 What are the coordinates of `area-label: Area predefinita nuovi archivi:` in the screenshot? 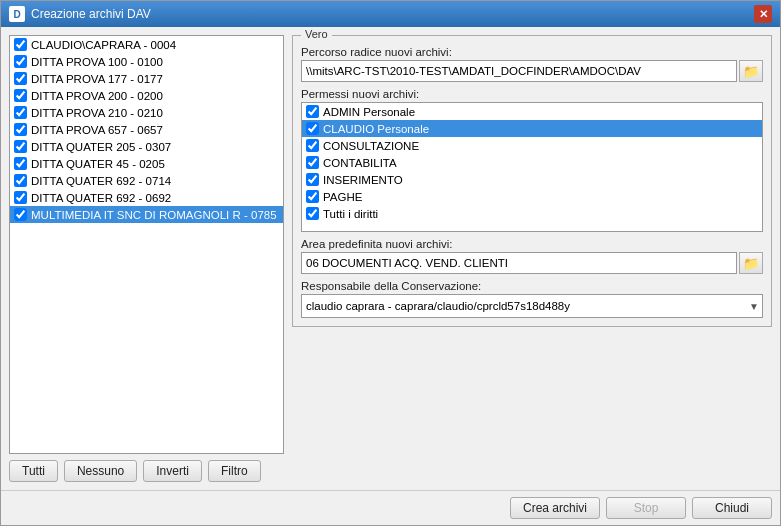 It's located at (532, 244).